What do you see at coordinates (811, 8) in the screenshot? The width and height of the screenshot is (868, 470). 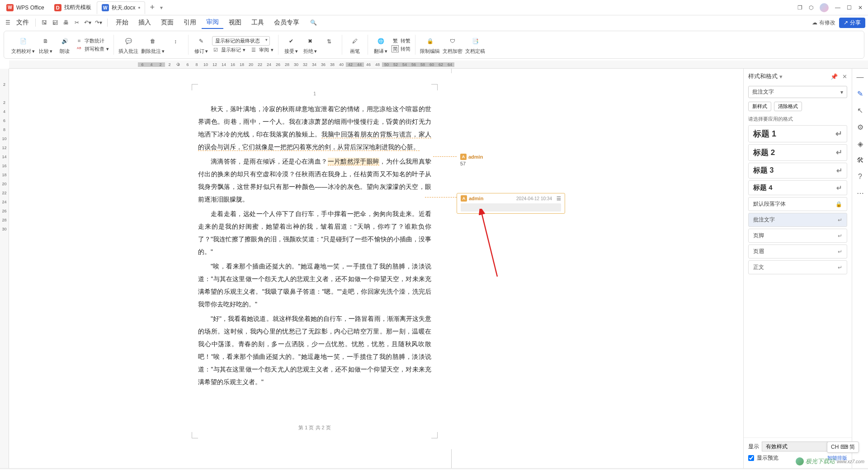 I see `cube-icon: ⬡` at bounding box center [811, 8].